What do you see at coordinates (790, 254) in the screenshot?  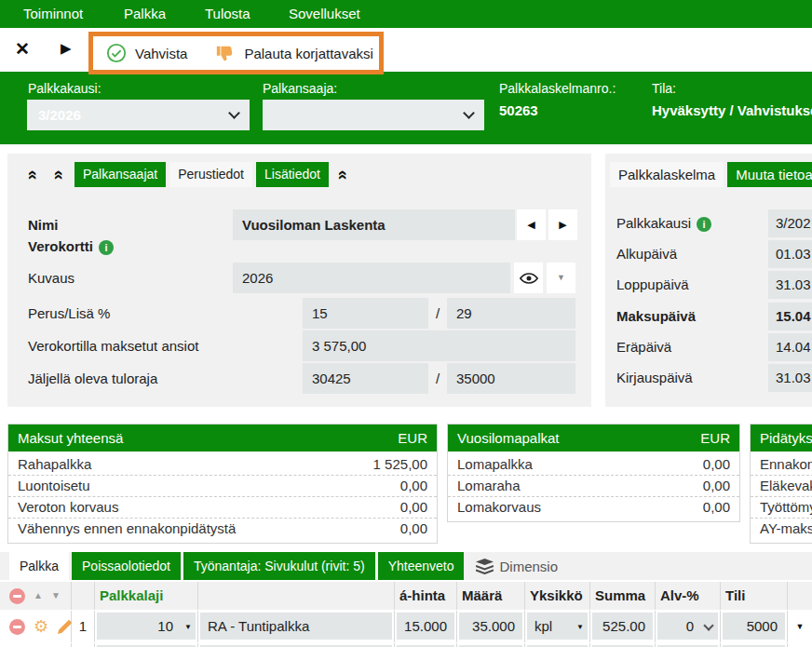 I see `start-date-field: 01.03` at bounding box center [790, 254].